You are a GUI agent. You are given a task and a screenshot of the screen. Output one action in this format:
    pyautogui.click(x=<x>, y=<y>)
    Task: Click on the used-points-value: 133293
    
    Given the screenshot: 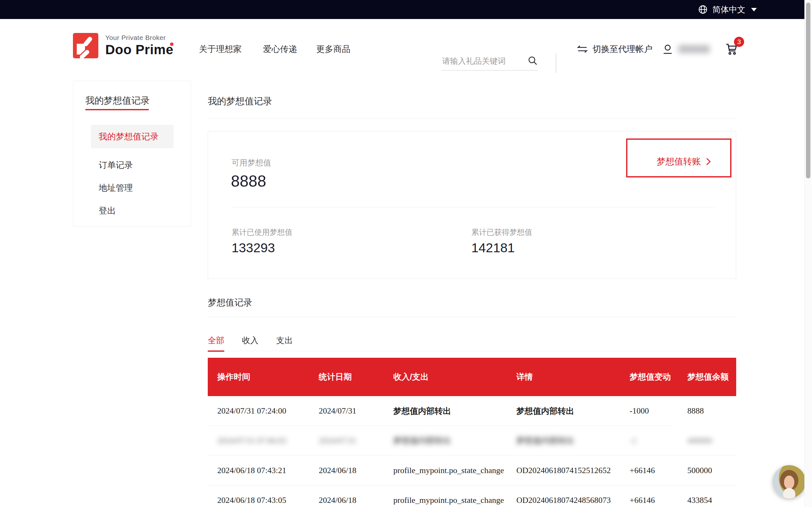 What is the action you would take?
    pyautogui.click(x=253, y=248)
    